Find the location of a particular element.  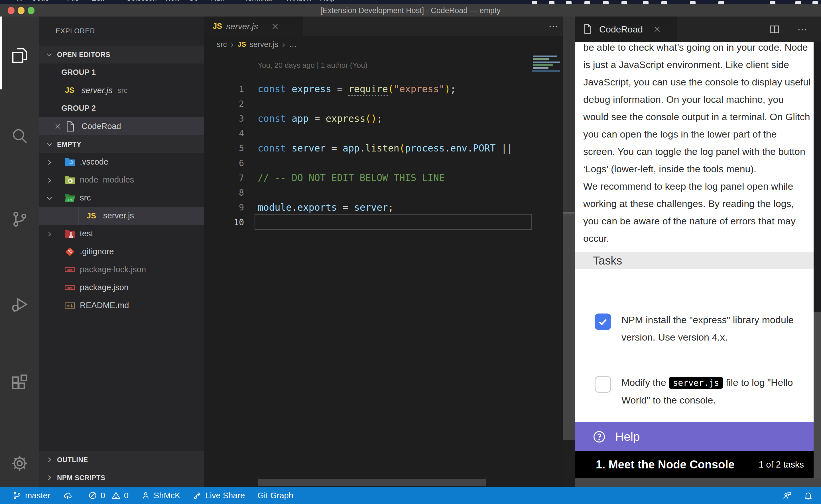

lesson-line: We recommend to keep the log panel open … is located at coordinates (697, 186).